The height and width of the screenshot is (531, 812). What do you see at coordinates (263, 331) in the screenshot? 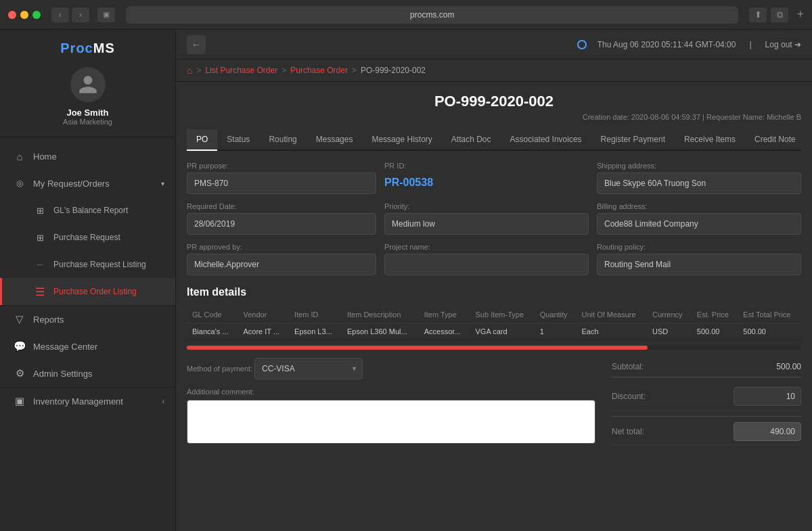
I see `cell-vendor: Acore IT ...` at bounding box center [263, 331].